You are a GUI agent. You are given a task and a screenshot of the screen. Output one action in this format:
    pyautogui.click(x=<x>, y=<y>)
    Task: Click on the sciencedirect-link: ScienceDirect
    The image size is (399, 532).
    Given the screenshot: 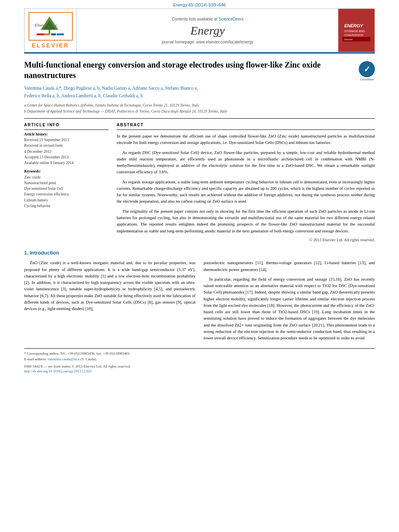 What is the action you would take?
    pyautogui.click(x=231, y=19)
    